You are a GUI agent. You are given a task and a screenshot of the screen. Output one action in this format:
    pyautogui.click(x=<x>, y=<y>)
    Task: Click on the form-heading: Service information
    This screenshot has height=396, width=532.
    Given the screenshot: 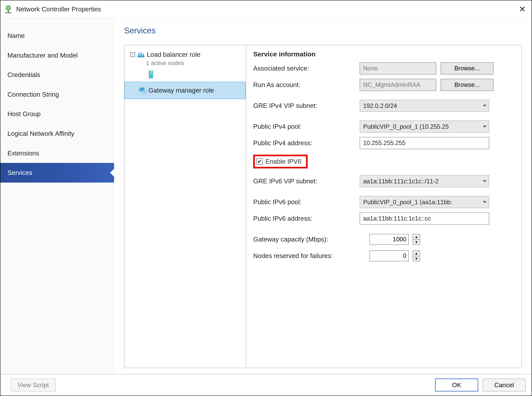 What is the action you would take?
    pyautogui.click(x=384, y=54)
    